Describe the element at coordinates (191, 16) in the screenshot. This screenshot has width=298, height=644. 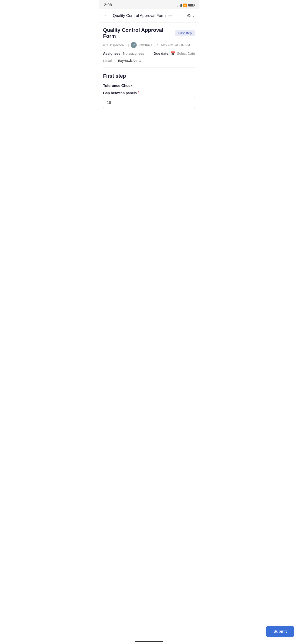
I see `nav-right: ⚙ ∨` at that location.